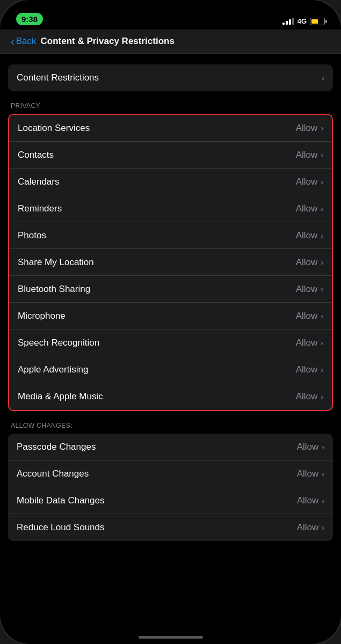 The height and width of the screenshot is (644, 341). I want to click on bluetooth-sharing-right: Allow ›, so click(309, 289).